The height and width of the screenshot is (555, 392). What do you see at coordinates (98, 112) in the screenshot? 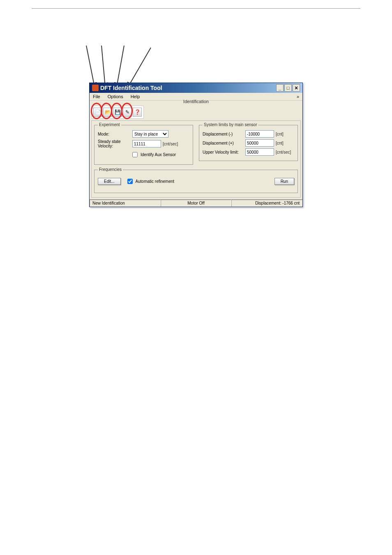
I see `new-icon: 📄` at bounding box center [98, 112].